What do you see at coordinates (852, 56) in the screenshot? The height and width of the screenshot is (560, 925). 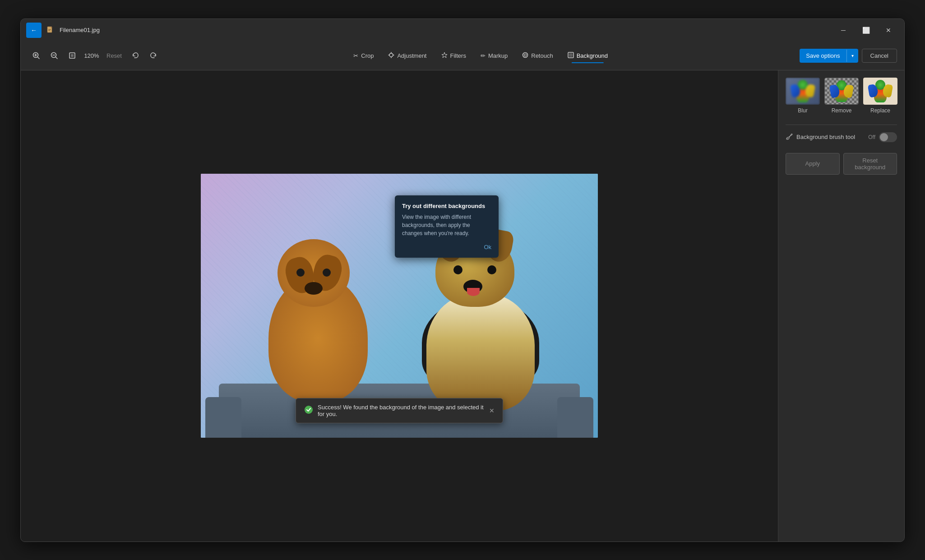 I see `save-options-dropdown: ▾` at bounding box center [852, 56].